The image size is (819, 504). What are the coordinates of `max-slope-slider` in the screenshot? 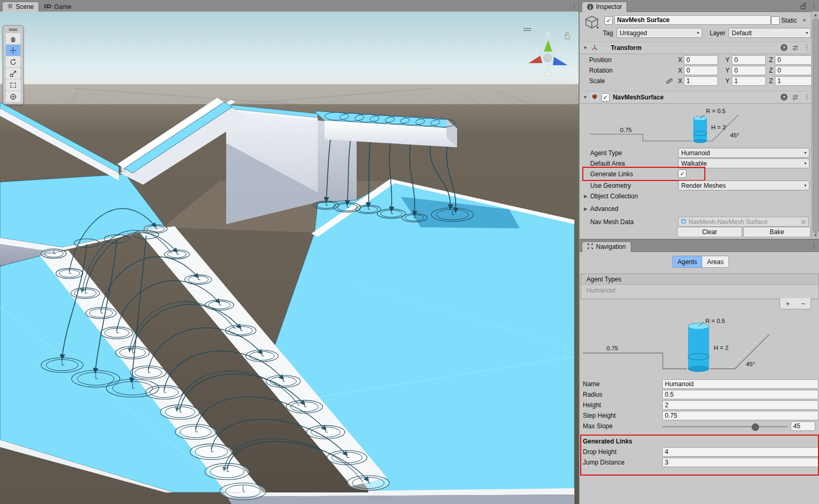 It's located at (725, 427).